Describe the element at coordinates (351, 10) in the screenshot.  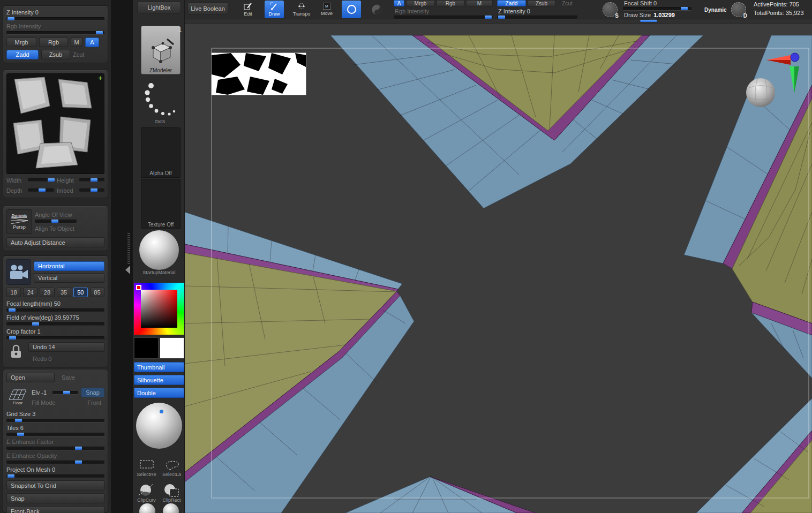
I see `brush-circle-button` at that location.